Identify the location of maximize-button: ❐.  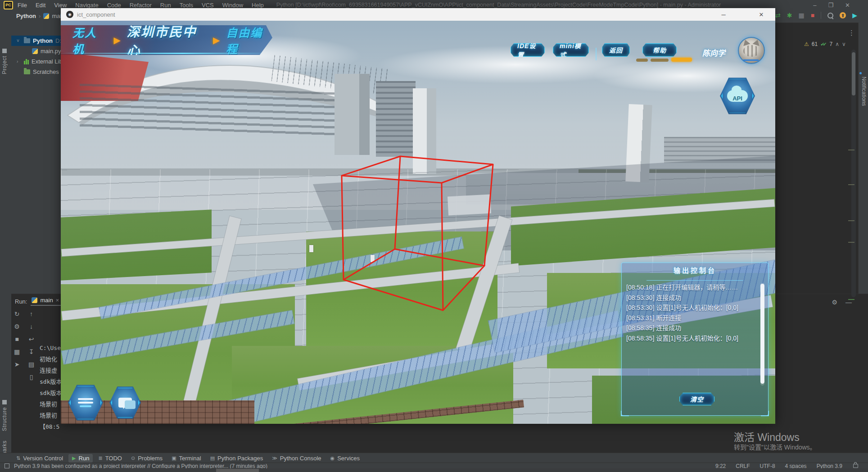
(831, 5).